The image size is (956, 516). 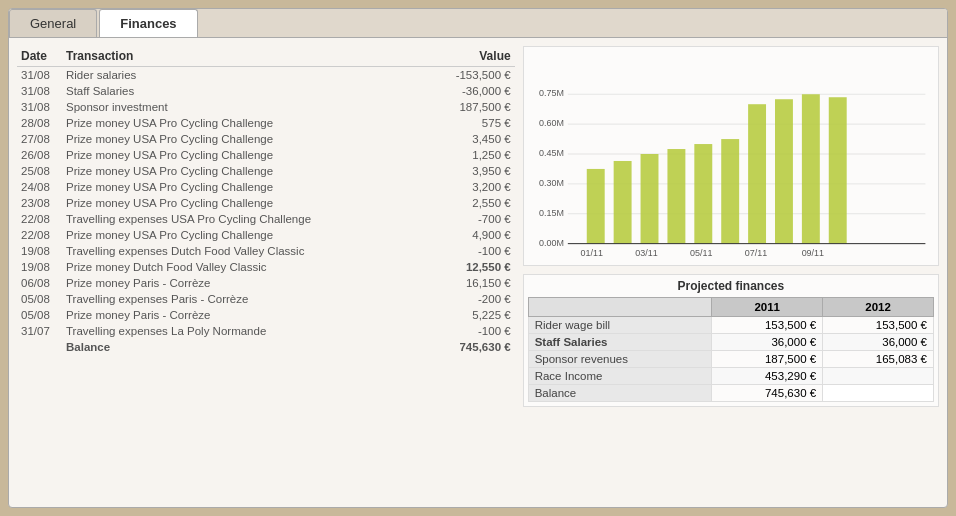 What do you see at coordinates (475, 171) in the screenshot?
I see `cell-value: 3,950 €` at bounding box center [475, 171].